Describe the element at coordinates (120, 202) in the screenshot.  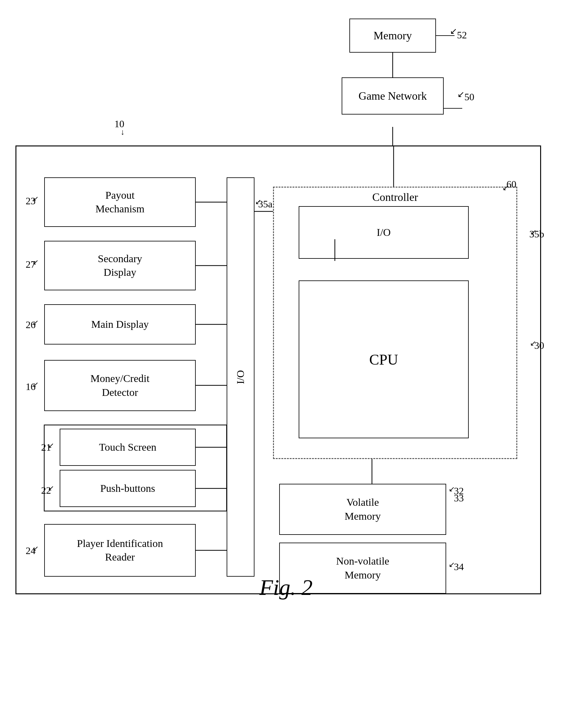
I see `payout-mechanism-label: PayoutMechanism` at that location.